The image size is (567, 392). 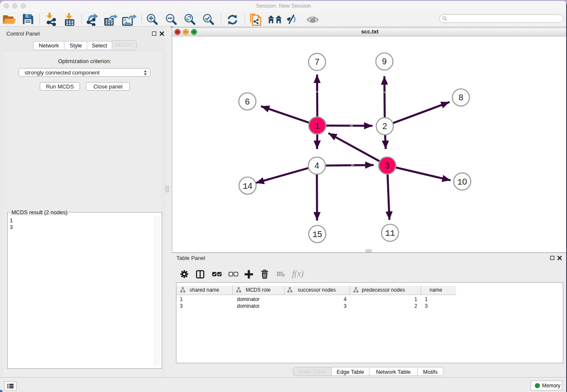 I want to click on svg-text: 7, so click(x=317, y=62).